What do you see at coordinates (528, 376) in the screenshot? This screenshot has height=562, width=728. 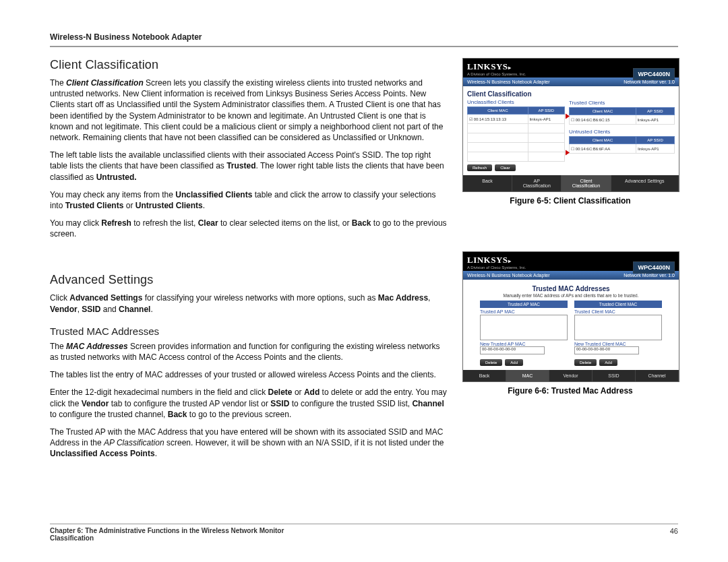 I see `tab-mac: MAC` at bounding box center [528, 376].